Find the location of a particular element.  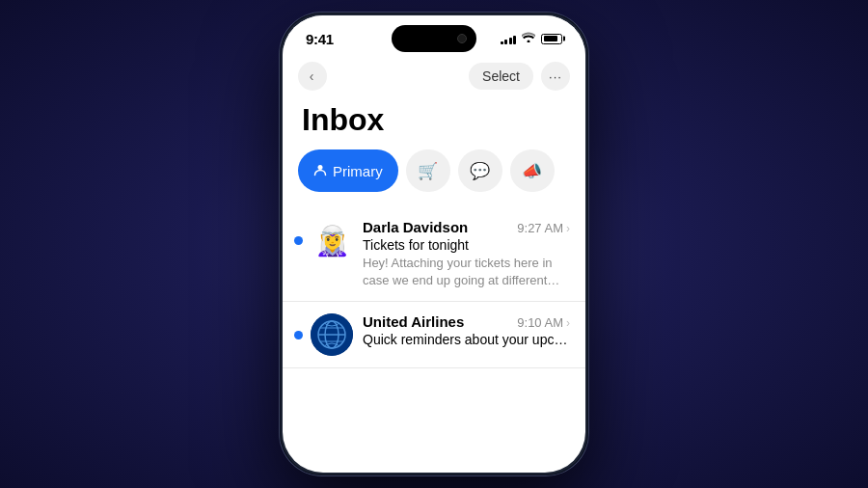

email-time-ua: 9:10 AM is located at coordinates (540, 322).